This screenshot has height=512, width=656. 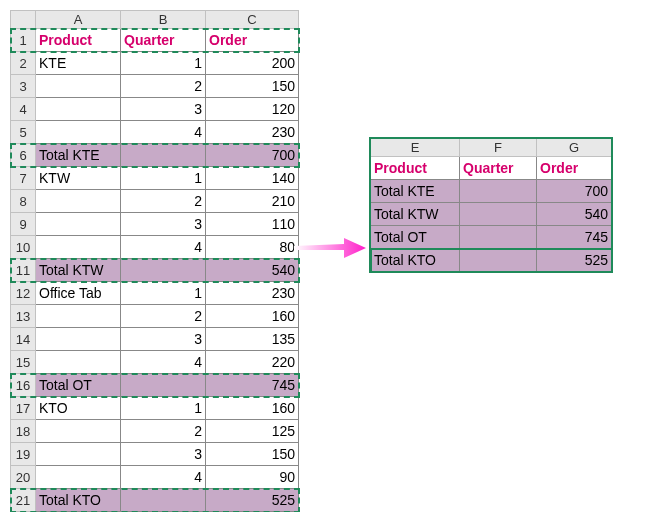 What do you see at coordinates (252, 40) in the screenshot?
I see `cell-c1: Order` at bounding box center [252, 40].